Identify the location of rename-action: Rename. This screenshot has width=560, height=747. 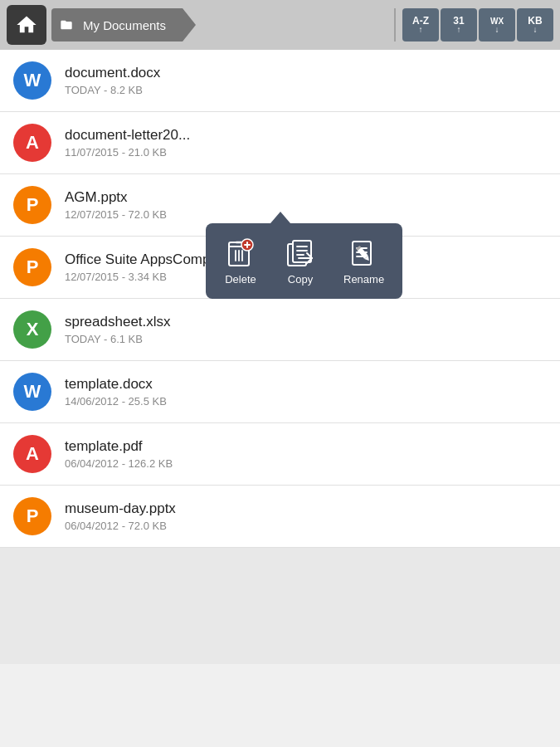
(363, 261).